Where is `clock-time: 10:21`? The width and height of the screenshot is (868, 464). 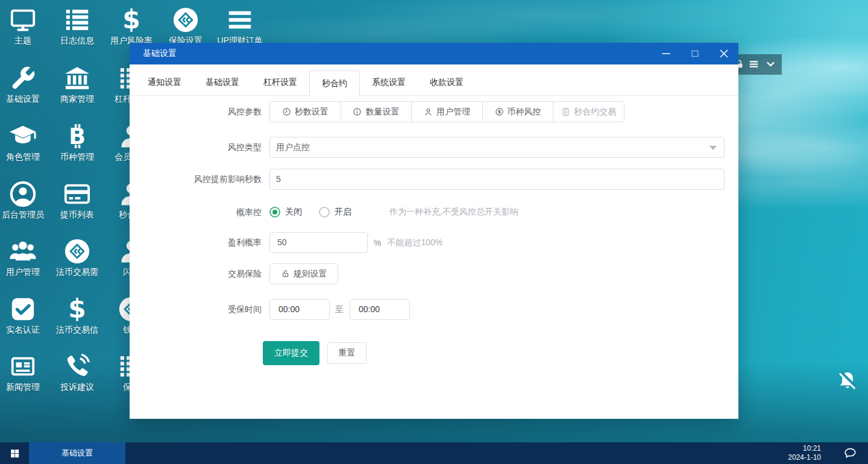 clock-time: 10:21 is located at coordinates (804, 448).